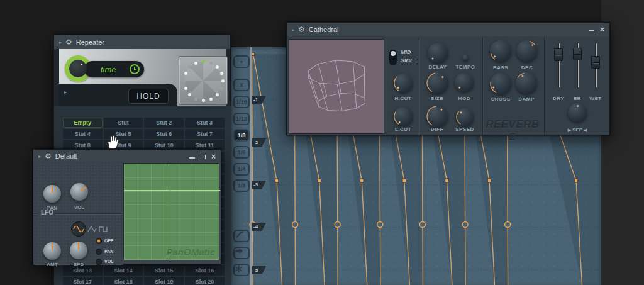 Image resolution: width=644 pixels, height=285 pixels. Describe the element at coordinates (203, 81) in the screenshot. I see `pattern-dial` at that location.